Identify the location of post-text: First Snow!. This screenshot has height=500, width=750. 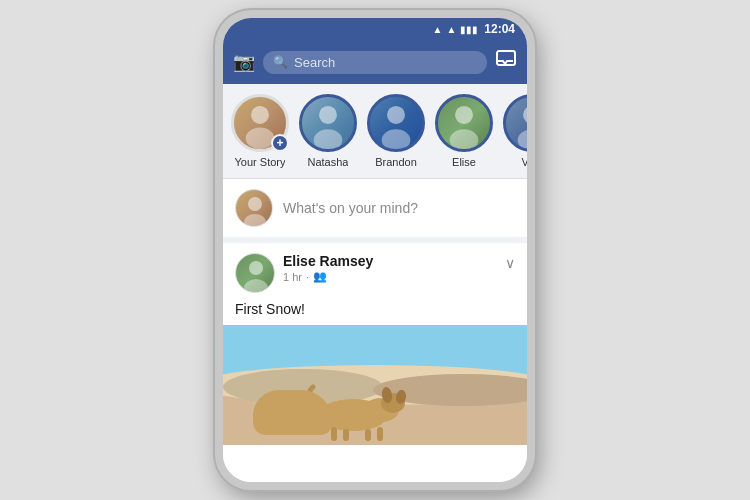
(375, 312).